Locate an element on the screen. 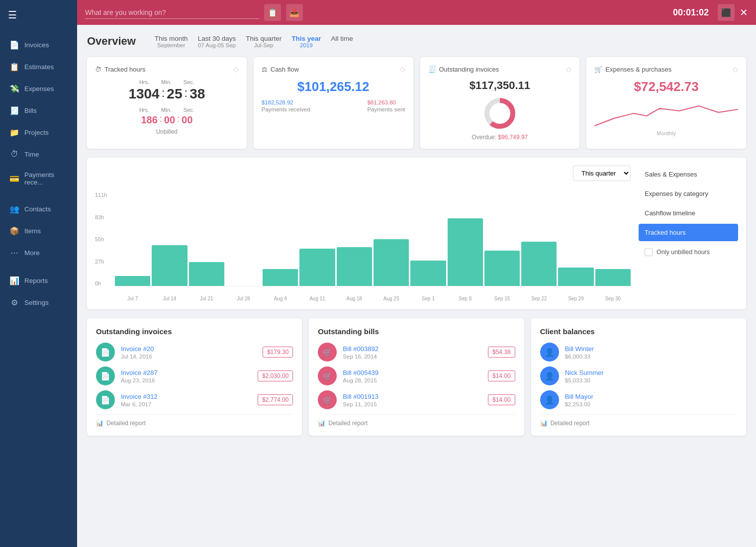  sidebar-item-more: ⋯ More is located at coordinates (39, 253).